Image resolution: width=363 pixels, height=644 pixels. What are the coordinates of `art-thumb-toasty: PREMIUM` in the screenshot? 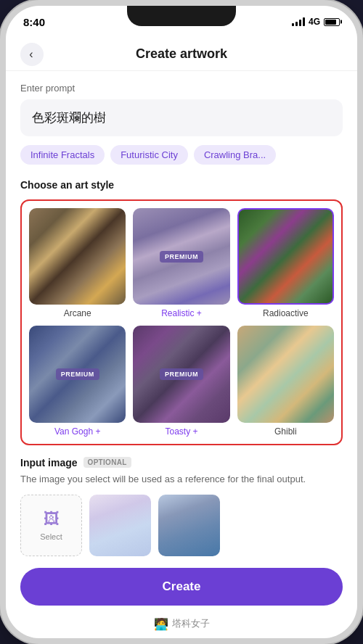 It's located at (182, 374).